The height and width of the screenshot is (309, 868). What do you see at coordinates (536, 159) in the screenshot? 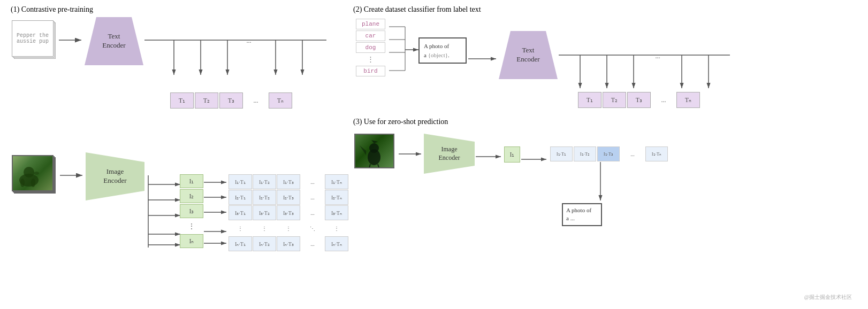
I see `arrow-i1-to-row` at bounding box center [536, 159].